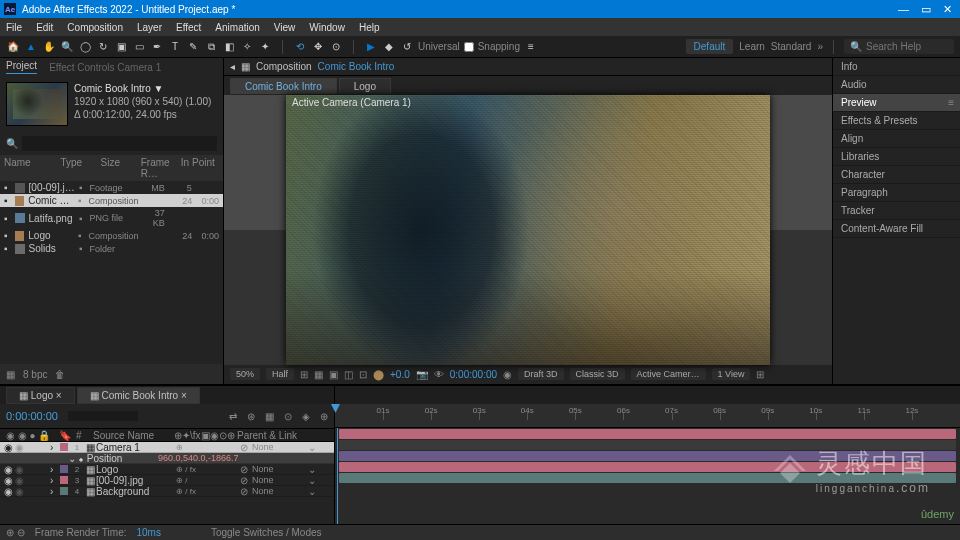  Describe the element at coordinates (139, 47) in the screenshot. I see `shape-tool-icon: ▭` at that location.